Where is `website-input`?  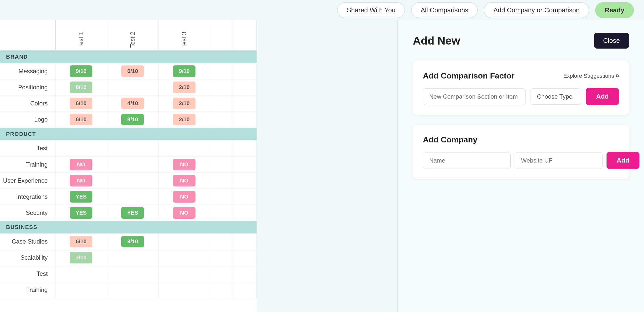 website-input is located at coordinates (558, 161).